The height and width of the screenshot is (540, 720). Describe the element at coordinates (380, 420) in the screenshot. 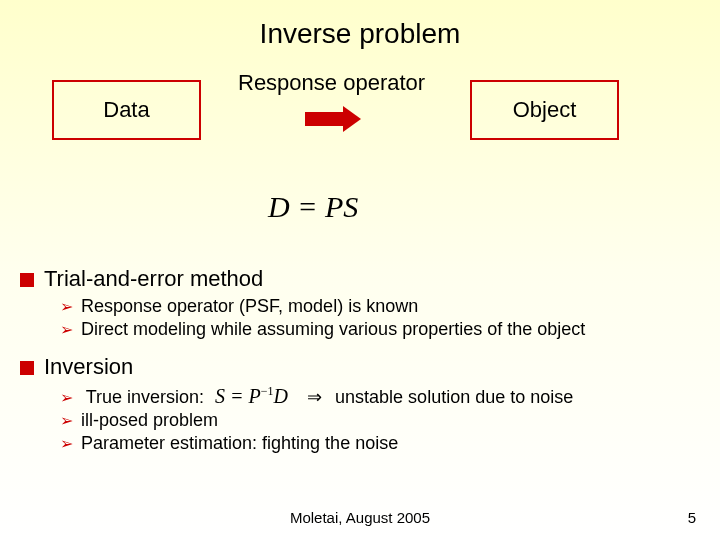

I see `inversion-sub2: ill-posed problem` at that location.